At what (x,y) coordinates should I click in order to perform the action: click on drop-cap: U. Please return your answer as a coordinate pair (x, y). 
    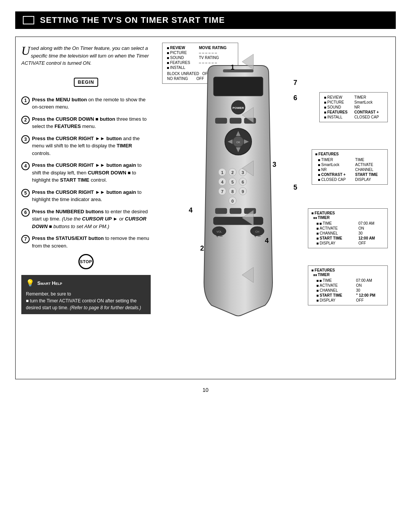
    Looking at the image, I should click on (26, 51).